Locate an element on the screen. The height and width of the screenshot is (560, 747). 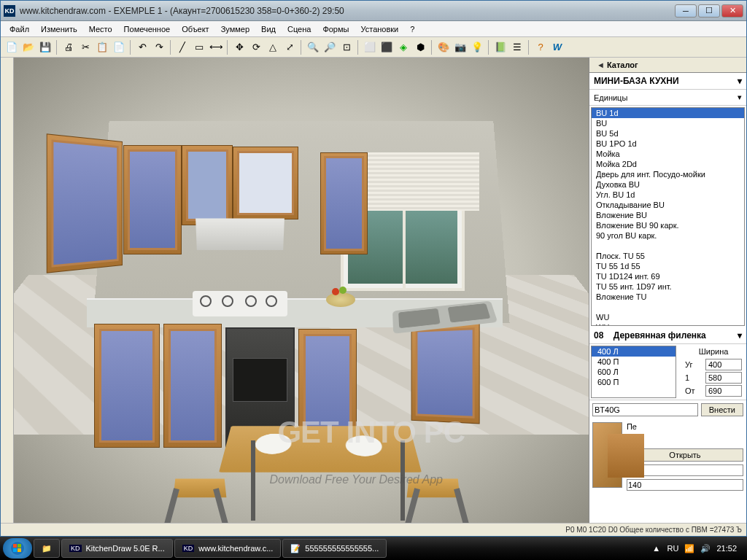
sound-icon: 🔊 is located at coordinates (705, 548).